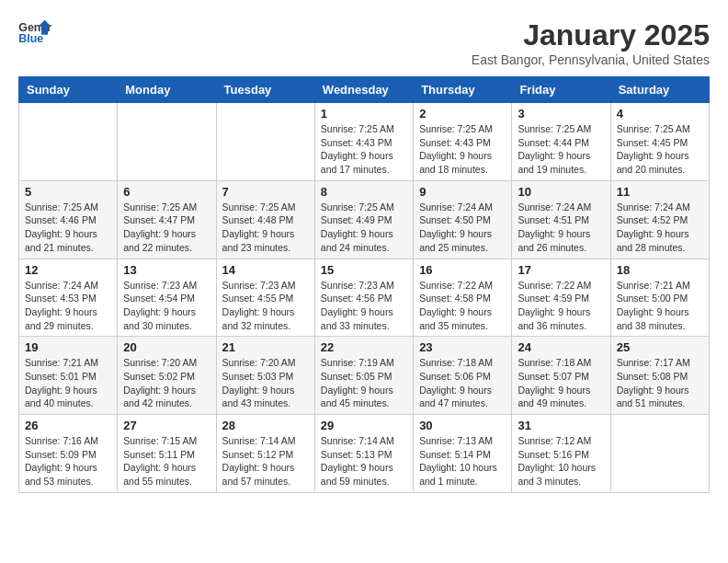 This screenshot has height=563, width=728. What do you see at coordinates (266, 383) in the screenshot?
I see `day-info: Sunrise: 7:20 AM Sunset: 5:03 PM Dayligh…` at bounding box center [266, 383].